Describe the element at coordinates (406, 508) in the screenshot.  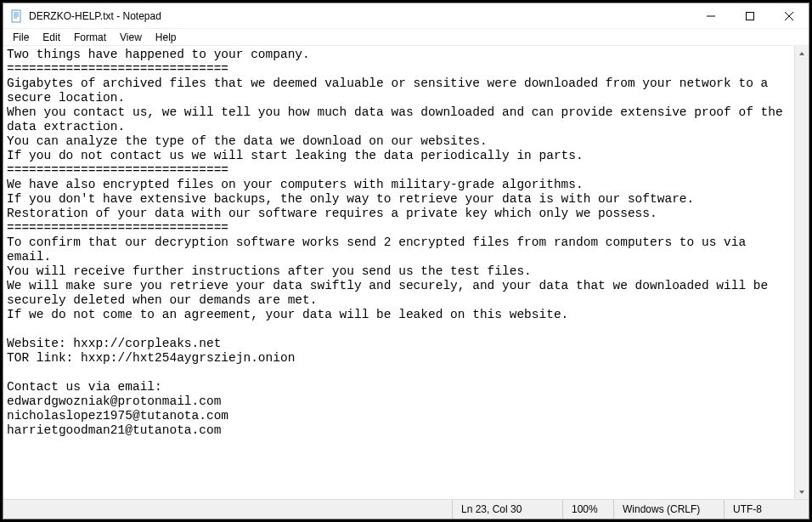
I see `statusbar: Ln 23, Col 30 100% Windows (CRLF) UTF-8` at that location.